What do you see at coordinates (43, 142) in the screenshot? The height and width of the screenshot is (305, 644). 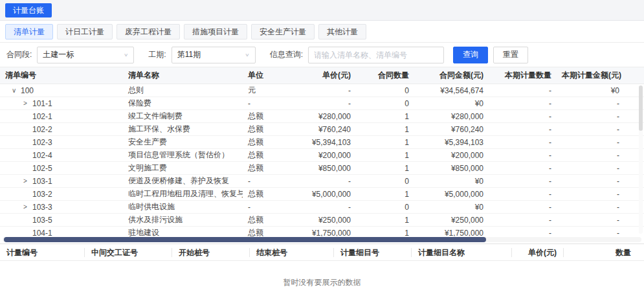 I see `row-code: 102-3` at bounding box center [43, 142].